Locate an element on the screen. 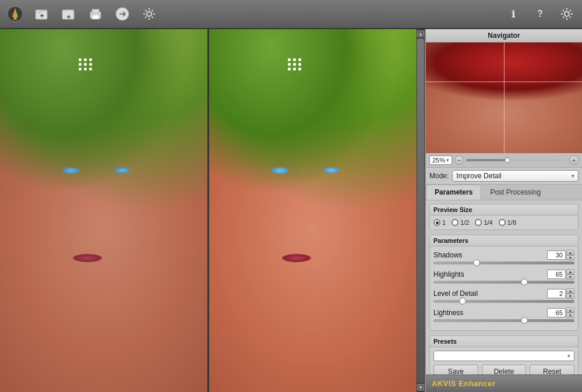  app-logo-icon is located at coordinates (15, 14).